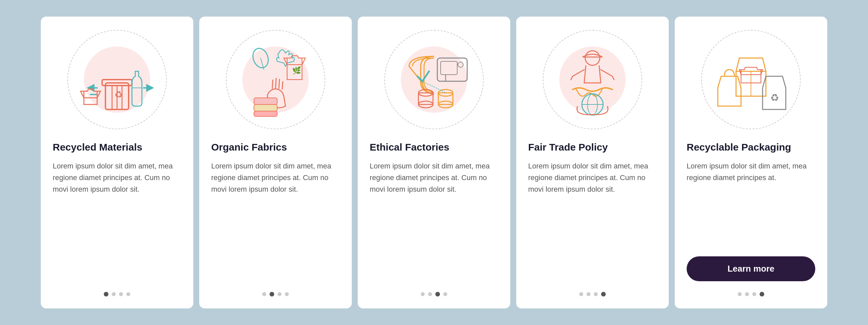  What do you see at coordinates (434, 80) in the screenshot?
I see `ethical-factories-icon` at bounding box center [434, 80].